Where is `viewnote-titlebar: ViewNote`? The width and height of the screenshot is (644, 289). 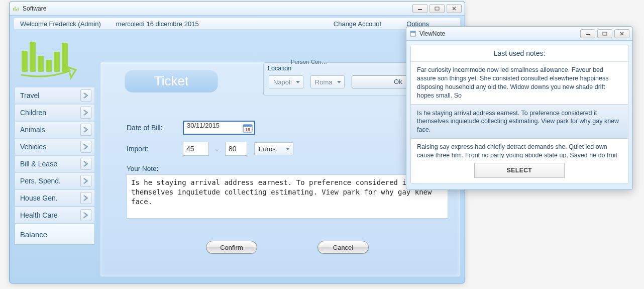
viewnote-titlebar: ViewNote is located at coordinates (519, 34).